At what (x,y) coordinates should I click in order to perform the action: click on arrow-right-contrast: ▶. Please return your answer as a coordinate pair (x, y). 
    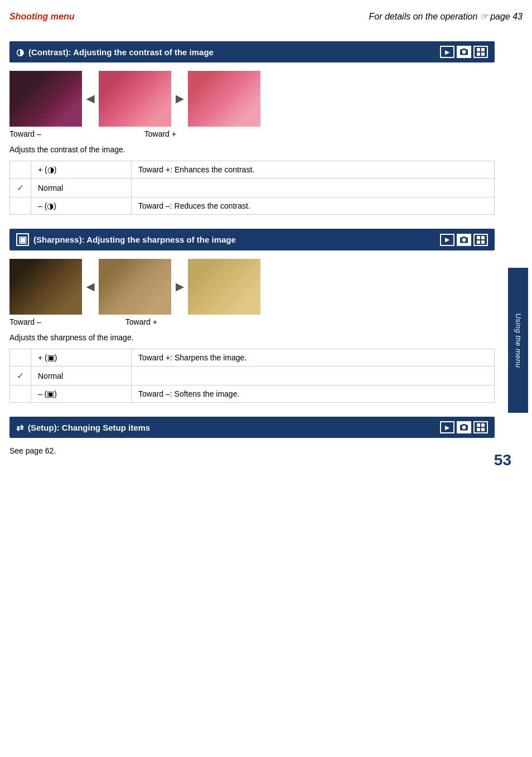
    Looking at the image, I should click on (180, 99).